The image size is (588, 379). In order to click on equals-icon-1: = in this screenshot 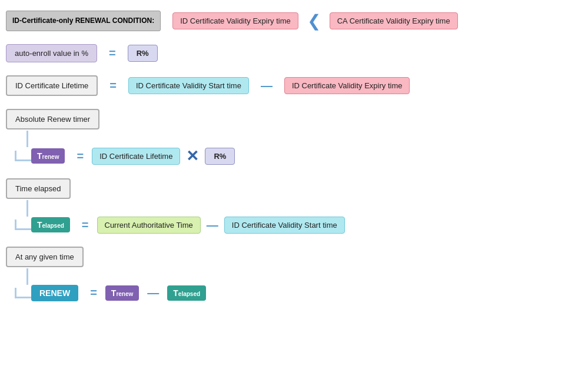, I will do `click(112, 53)`.